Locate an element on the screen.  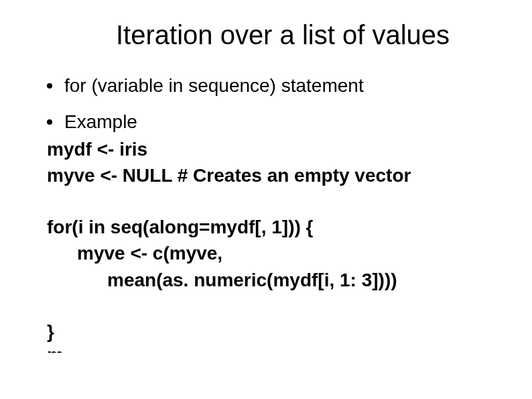
slide-title: Iteration over a list of values is located at coordinates (283, 35).